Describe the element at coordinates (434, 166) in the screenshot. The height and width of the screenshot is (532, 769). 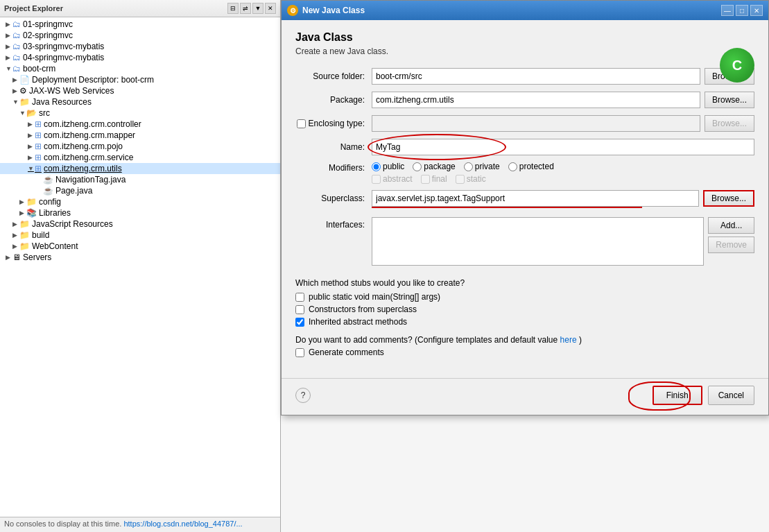
I see `radio-package: package` at that location.